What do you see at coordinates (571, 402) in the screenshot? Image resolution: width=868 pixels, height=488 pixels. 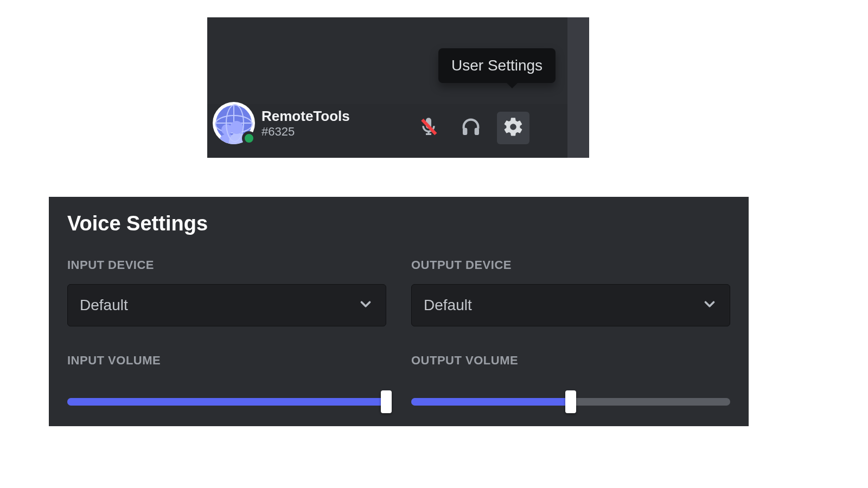 I see `output-volume-slider` at bounding box center [571, 402].